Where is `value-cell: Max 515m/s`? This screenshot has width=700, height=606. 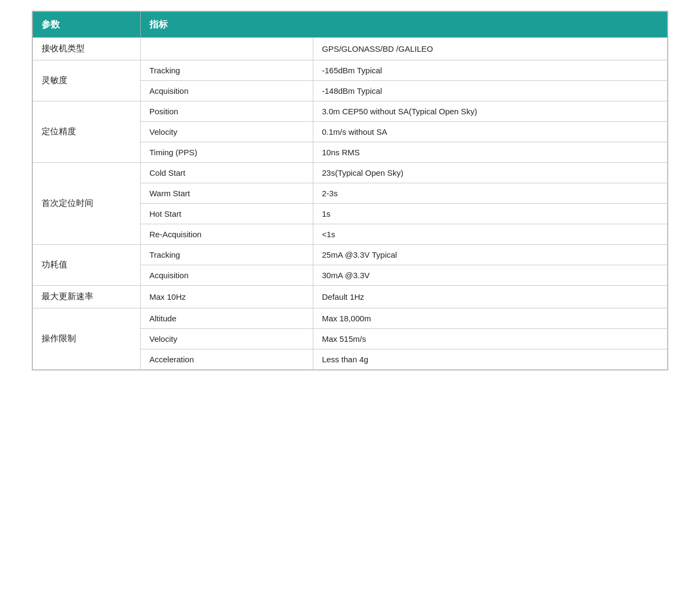
value-cell: Max 515m/s is located at coordinates (491, 339).